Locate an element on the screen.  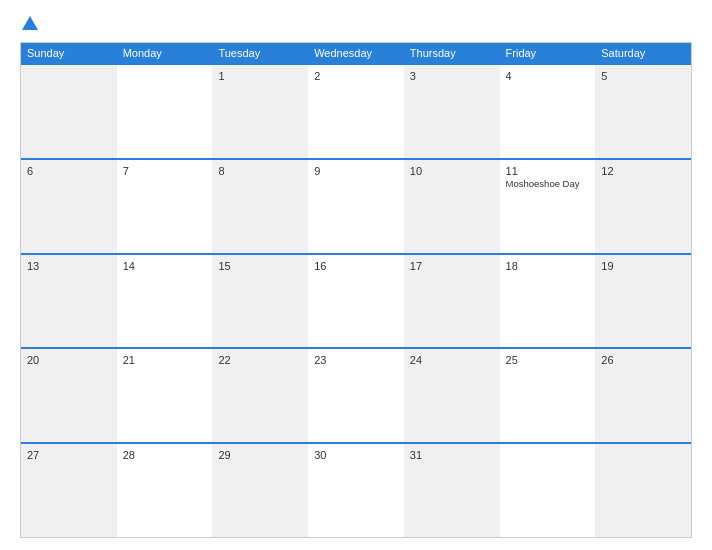
day-number: 26 is located at coordinates (643, 360).